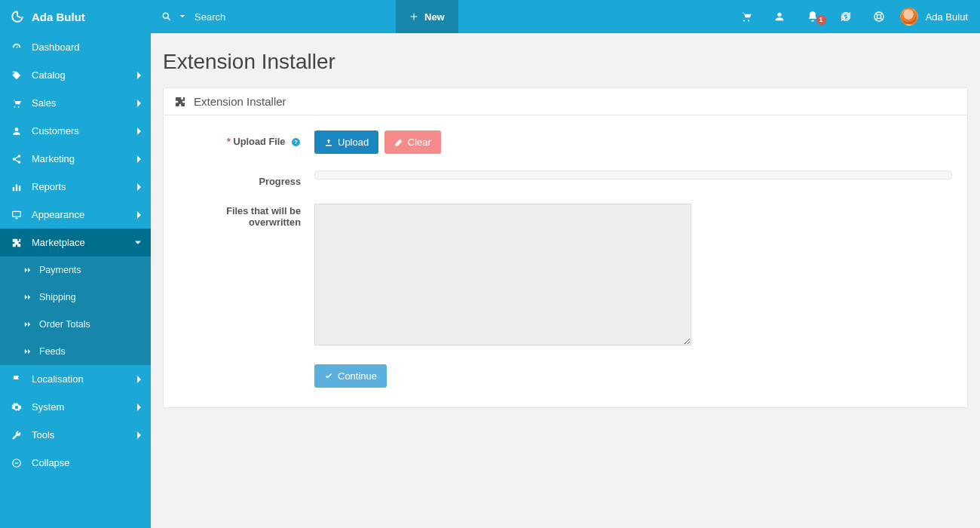 Image resolution: width=980 pixels, height=528 pixels. What do you see at coordinates (427, 17) in the screenshot?
I see `new-button: New` at bounding box center [427, 17].